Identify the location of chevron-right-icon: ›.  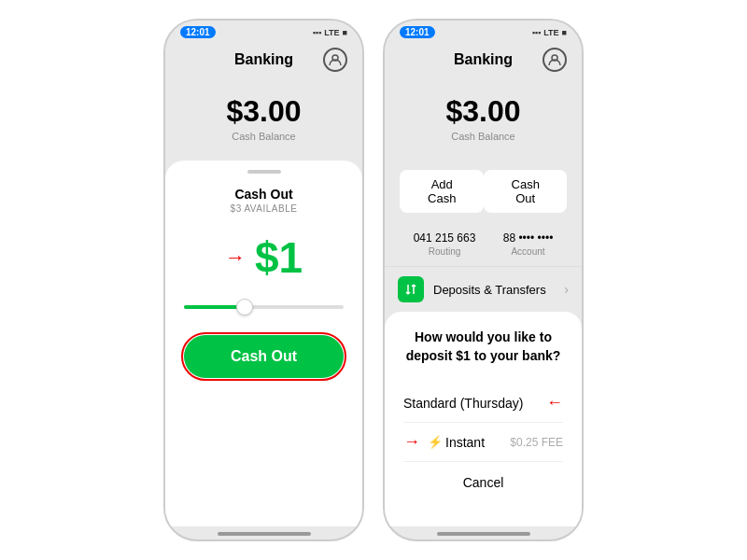
(566, 289).